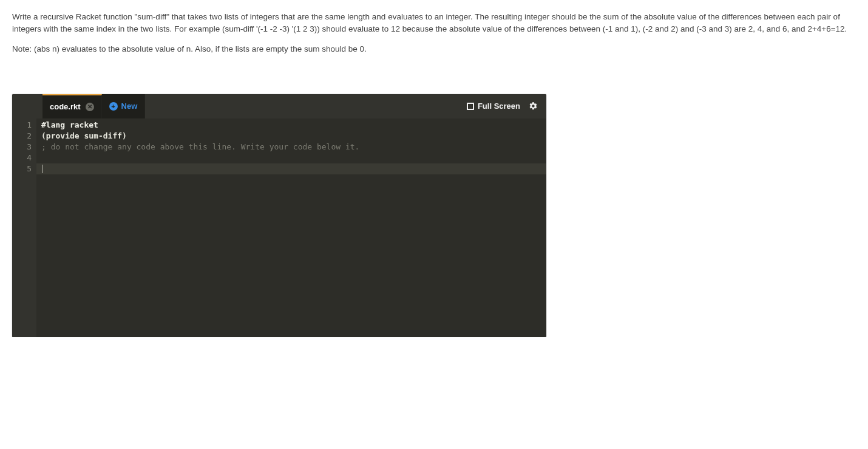  Describe the element at coordinates (22, 125) in the screenshot. I see `gutter-line-number: 1` at that location.